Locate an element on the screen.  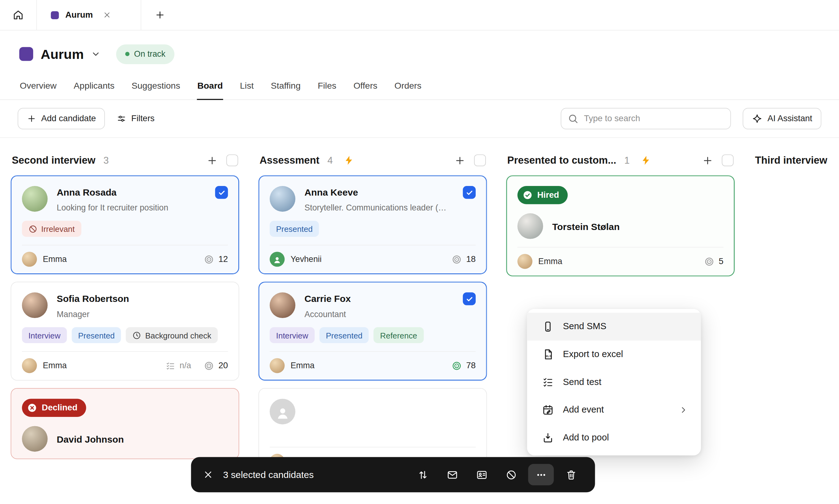
browser-tab-aurum: Aurum is located at coordinates (89, 15).